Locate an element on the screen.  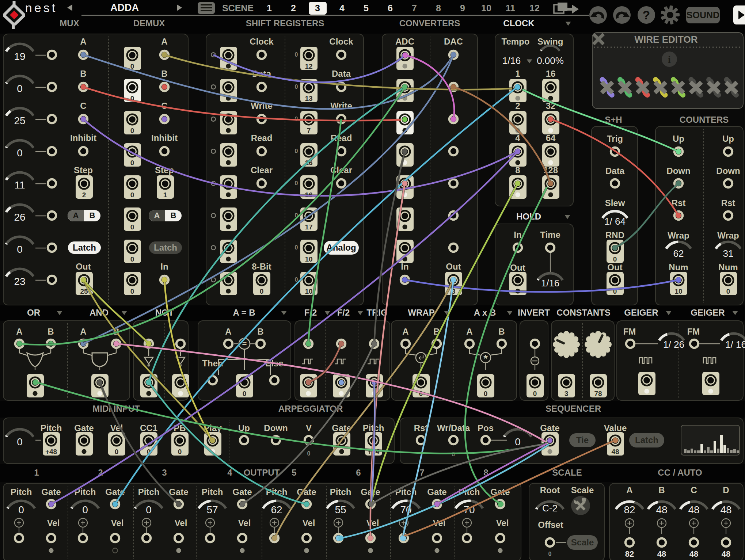
svg-text: i is located at coordinates (669, 59).